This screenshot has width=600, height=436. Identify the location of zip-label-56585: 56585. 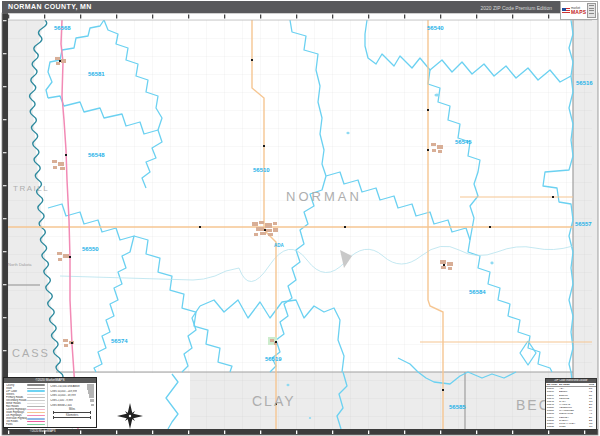
(458, 407).